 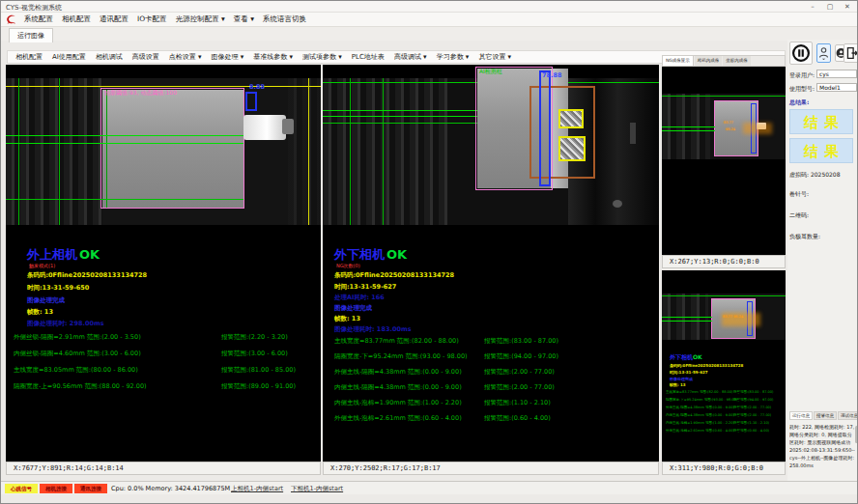 I want to click on mini-tab: 坐标内成像, so click(x=736, y=61).